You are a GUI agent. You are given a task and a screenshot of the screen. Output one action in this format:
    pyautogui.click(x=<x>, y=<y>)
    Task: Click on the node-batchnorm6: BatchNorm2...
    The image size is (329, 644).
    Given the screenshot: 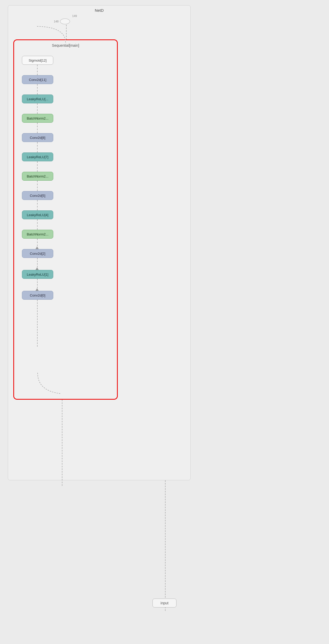 What is the action you would take?
    pyautogui.click(x=38, y=176)
    